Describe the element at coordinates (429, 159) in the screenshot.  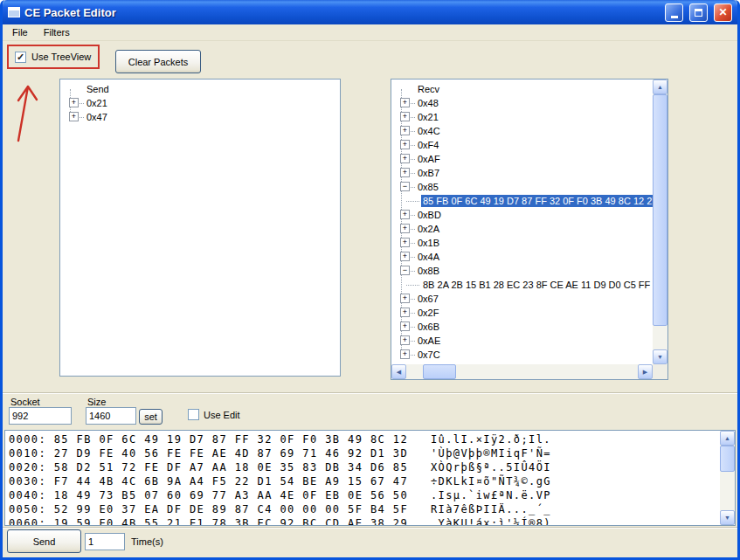
I see `recv-tree-item-label: 0xAF` at that location.